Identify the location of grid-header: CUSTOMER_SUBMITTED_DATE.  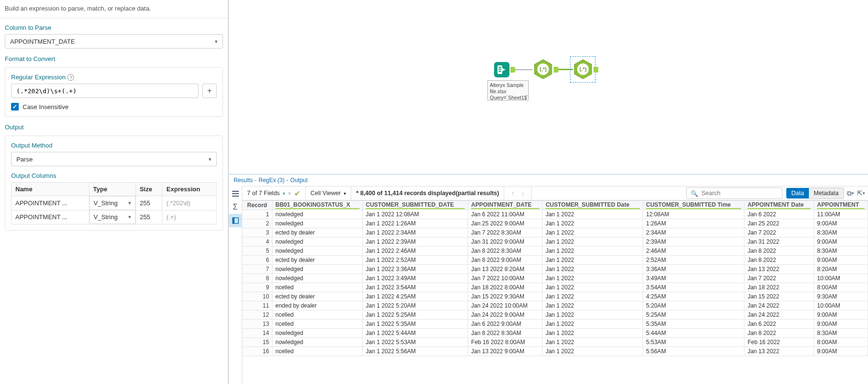
(415, 206).